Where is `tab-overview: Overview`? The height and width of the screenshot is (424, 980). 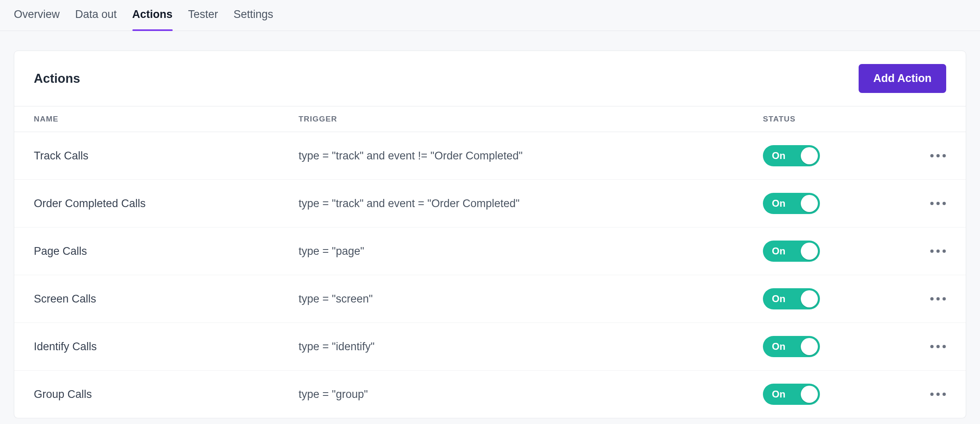
tab-overview: Overview is located at coordinates (37, 20).